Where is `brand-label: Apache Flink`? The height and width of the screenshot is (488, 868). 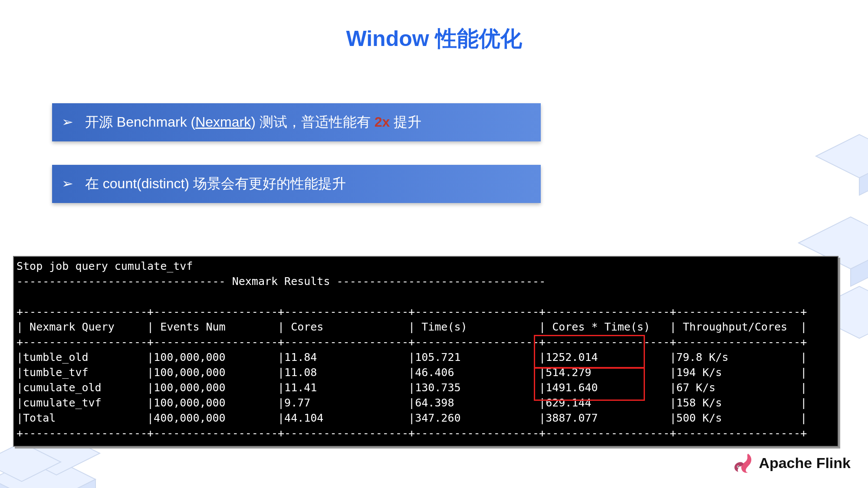 brand-label: Apache Flink is located at coordinates (805, 463).